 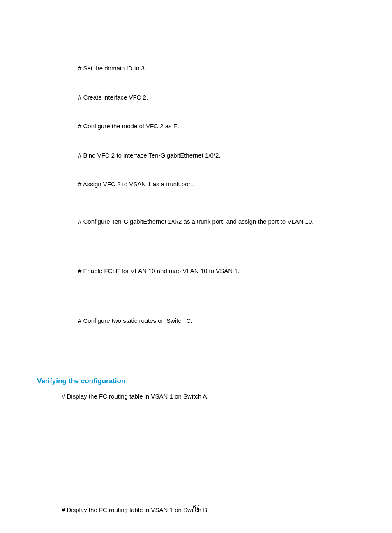 I want to click on instruction-text: # Configure two static routes on Switch …, so click(x=217, y=321).